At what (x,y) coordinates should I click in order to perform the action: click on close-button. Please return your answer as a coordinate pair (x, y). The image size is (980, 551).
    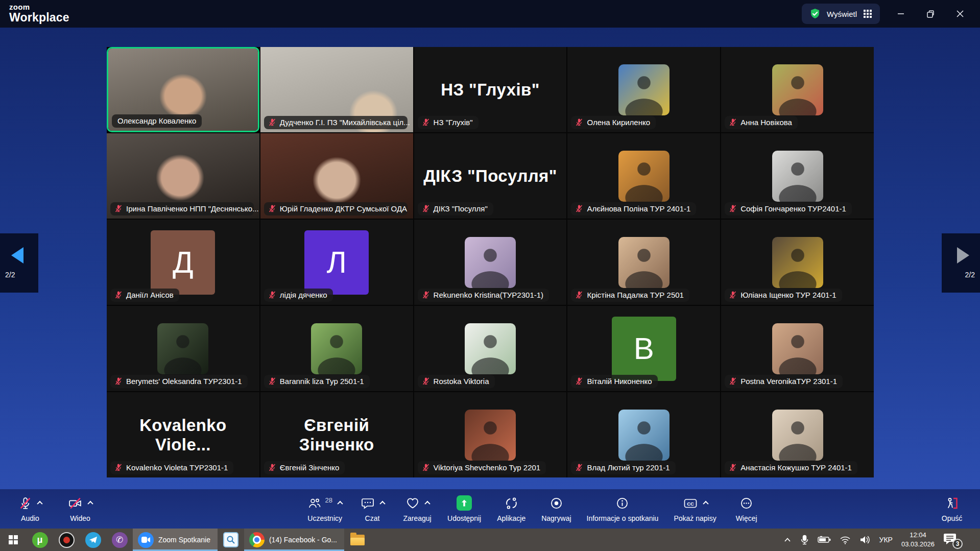
    Looking at the image, I should click on (960, 14).